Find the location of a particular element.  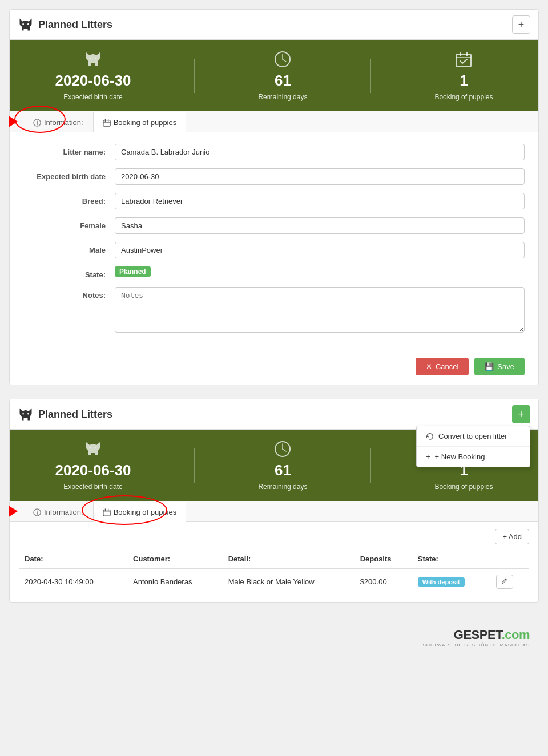

dropdown-convert: Convert to open litter is located at coordinates (473, 436).